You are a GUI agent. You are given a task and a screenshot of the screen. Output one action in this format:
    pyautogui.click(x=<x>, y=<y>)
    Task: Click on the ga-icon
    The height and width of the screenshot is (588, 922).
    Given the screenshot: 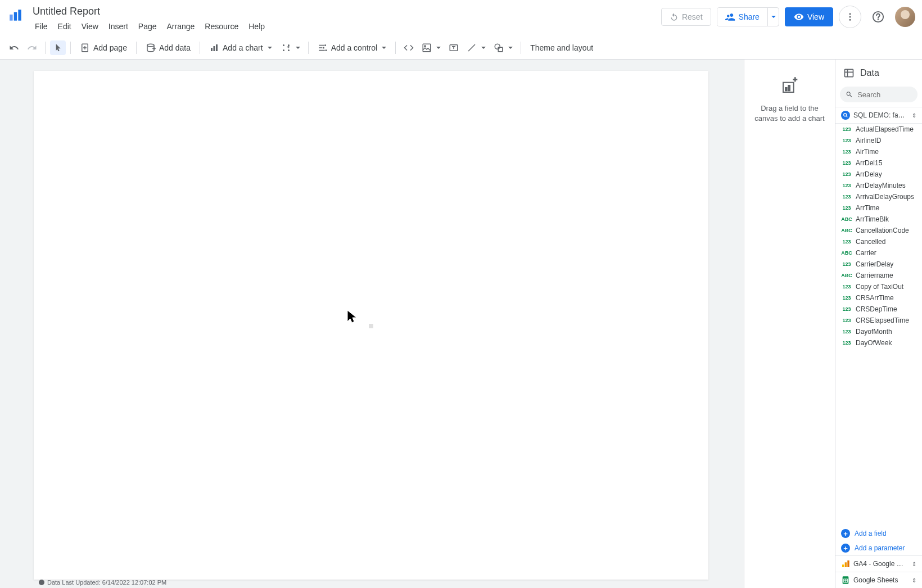 What is the action you would take?
    pyautogui.click(x=846, y=564)
    